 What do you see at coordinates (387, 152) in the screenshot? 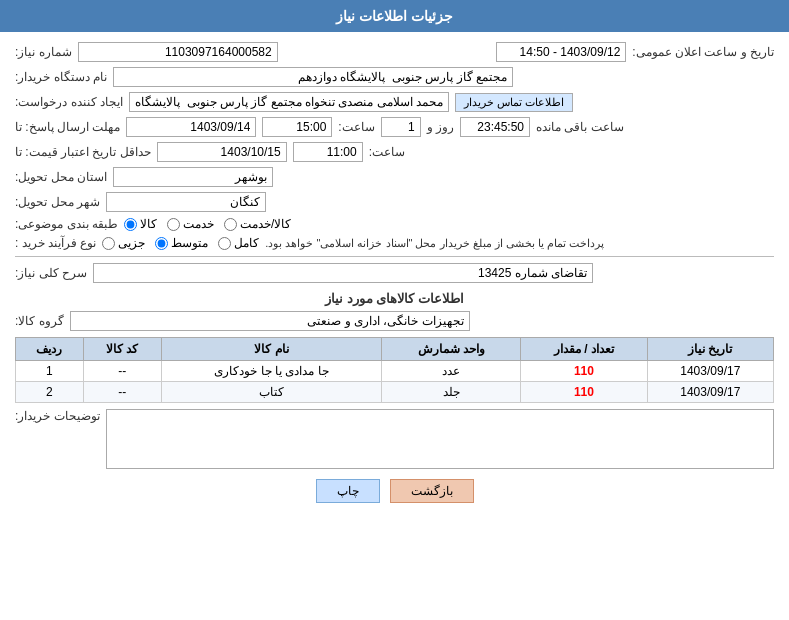
I see `price-time-label2: ساعت:` at bounding box center [387, 152].